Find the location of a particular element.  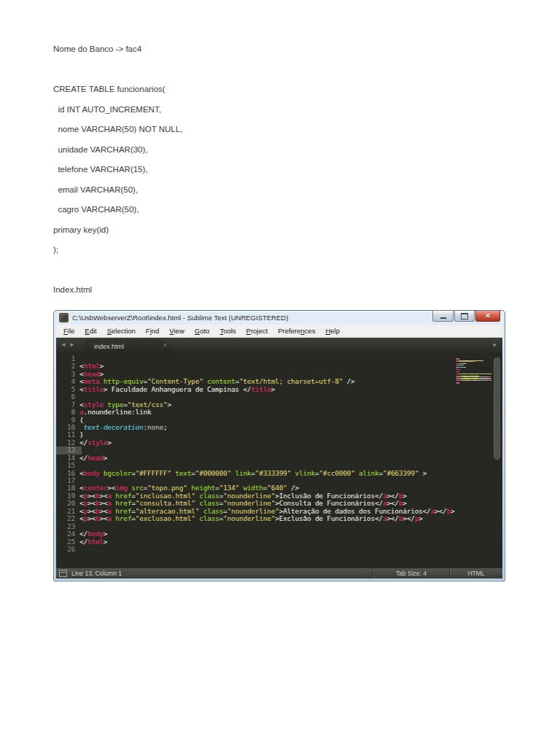

window-title: C:\UsbWebserverZ\Root\index.html - Subli… is located at coordinates (180, 318).